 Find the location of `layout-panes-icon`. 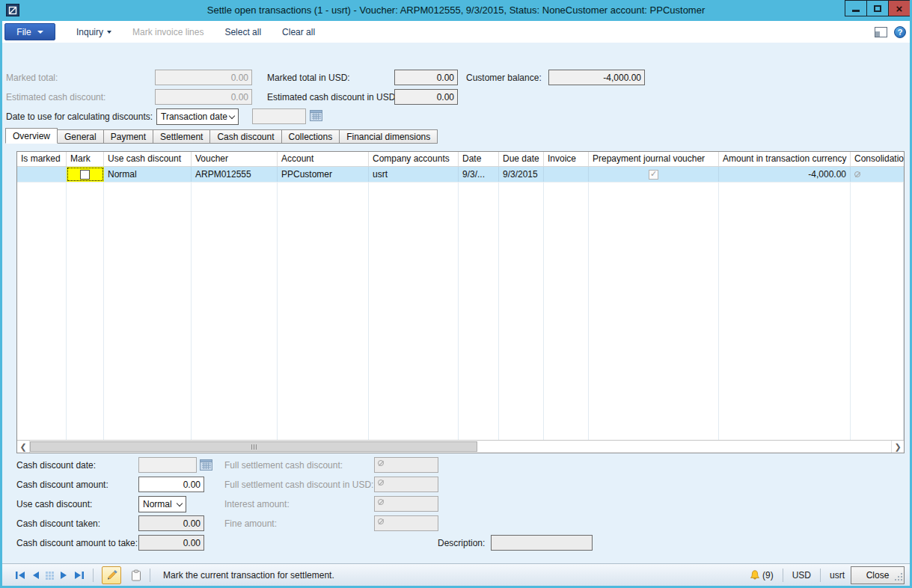

layout-panes-icon is located at coordinates (881, 32).